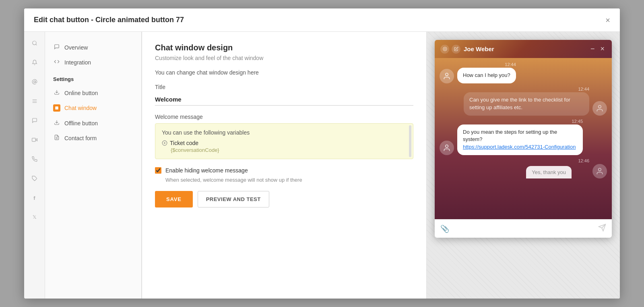  What do you see at coordinates (35, 140) in the screenshot?
I see `sidebar-icon-video` at bounding box center [35, 140].